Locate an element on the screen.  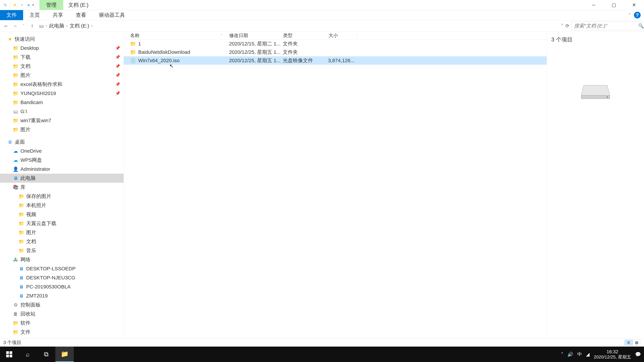
title-section: 管理 文档 (E:) is located at coordinates (66, 5).